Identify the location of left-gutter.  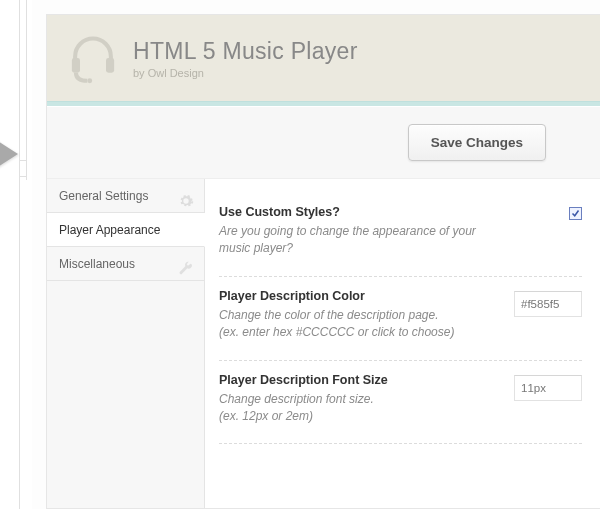
(16, 254).